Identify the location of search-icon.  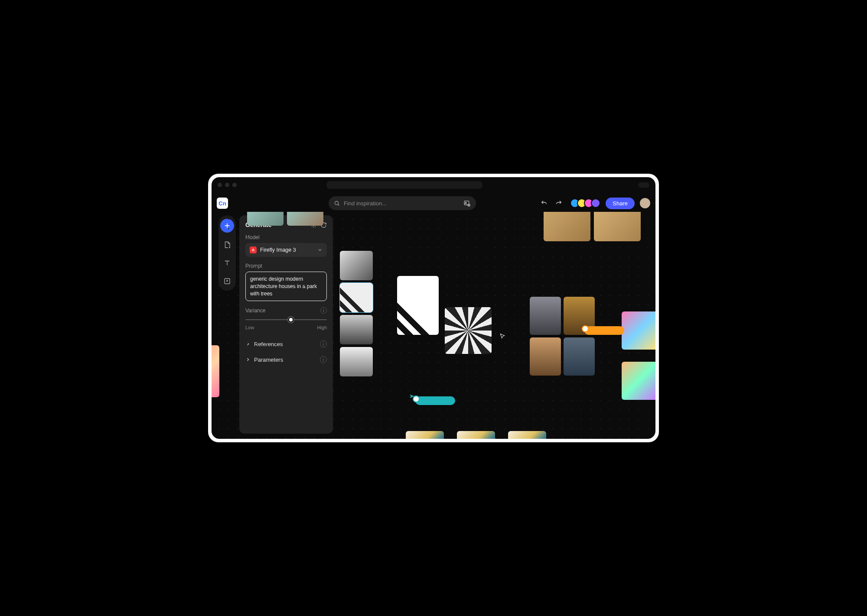
(337, 204).